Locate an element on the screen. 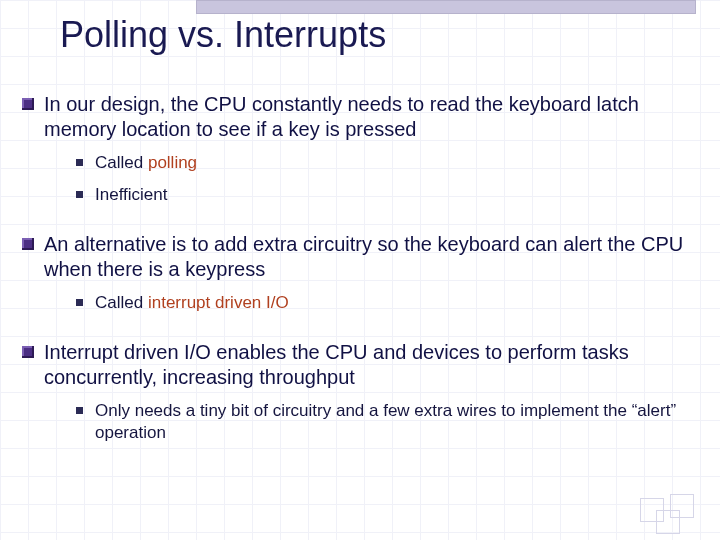 The height and width of the screenshot is (540, 720). sub-pre: Only needs a tiny bit of circuitry and a… is located at coordinates (386, 422).